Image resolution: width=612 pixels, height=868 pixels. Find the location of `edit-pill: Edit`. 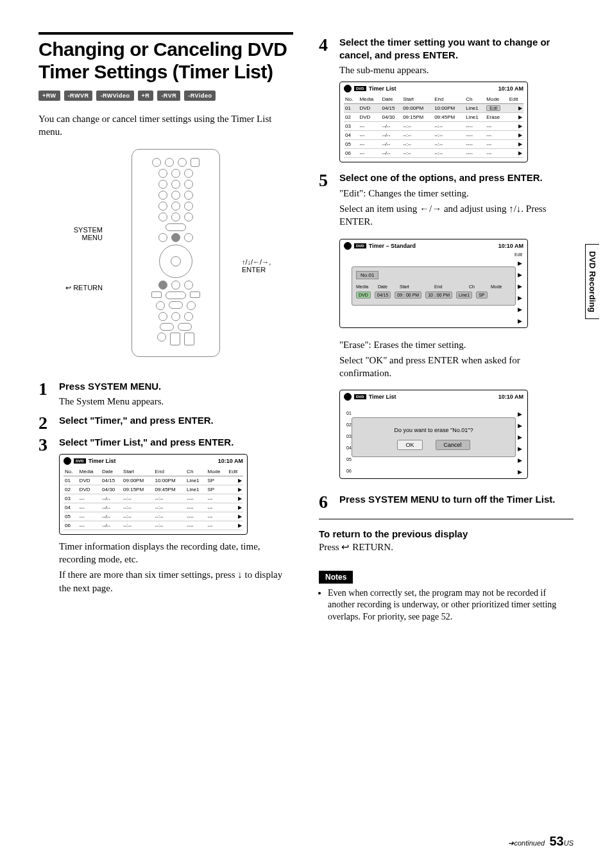

edit-pill: Edit is located at coordinates (493, 108).